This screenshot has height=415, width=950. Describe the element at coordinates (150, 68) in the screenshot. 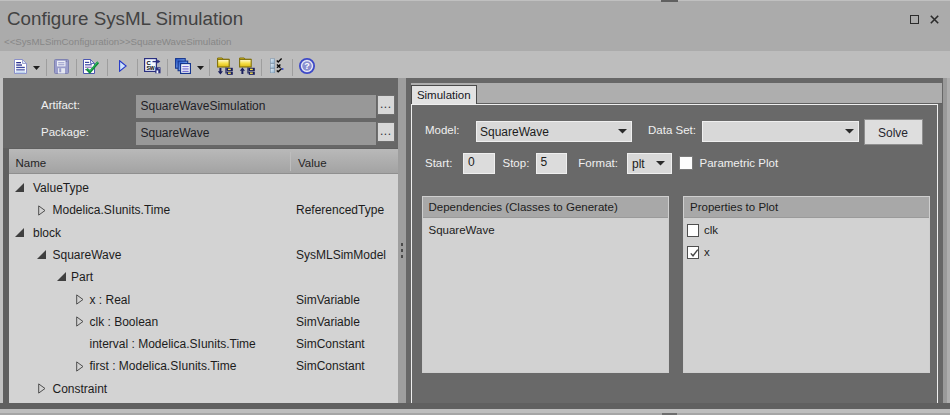

I see `svg-text: SW` at that location.